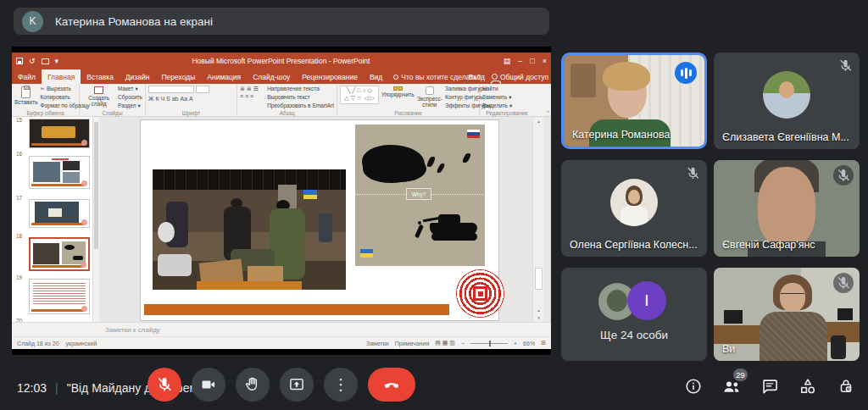  I want to click on language-label: украинский, so click(81, 344).